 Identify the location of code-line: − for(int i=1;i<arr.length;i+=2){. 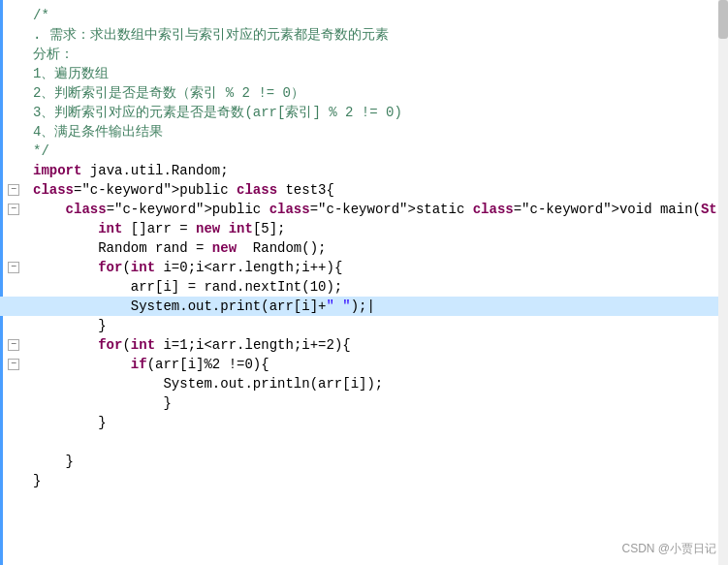
(364, 345).